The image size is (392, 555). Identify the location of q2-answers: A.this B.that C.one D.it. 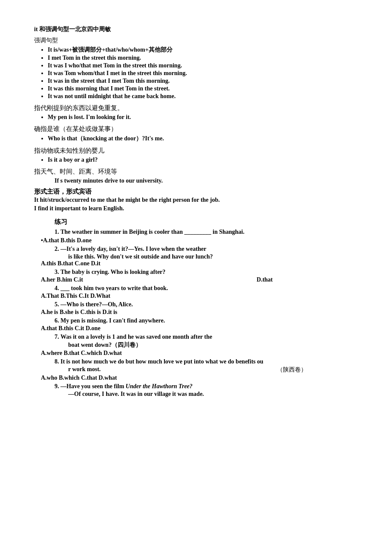
(199, 264).